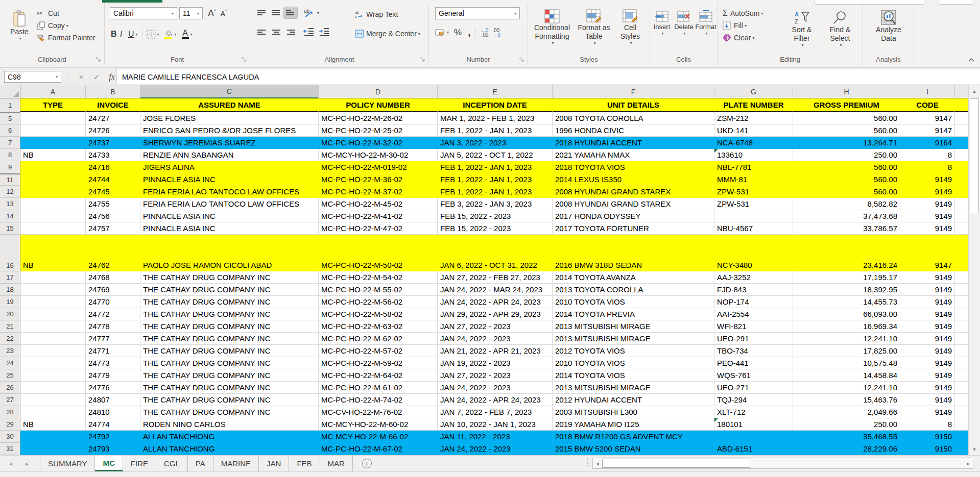  I want to click on cell-D14: MC-PC-HO-22-M-41-02, so click(378, 216).